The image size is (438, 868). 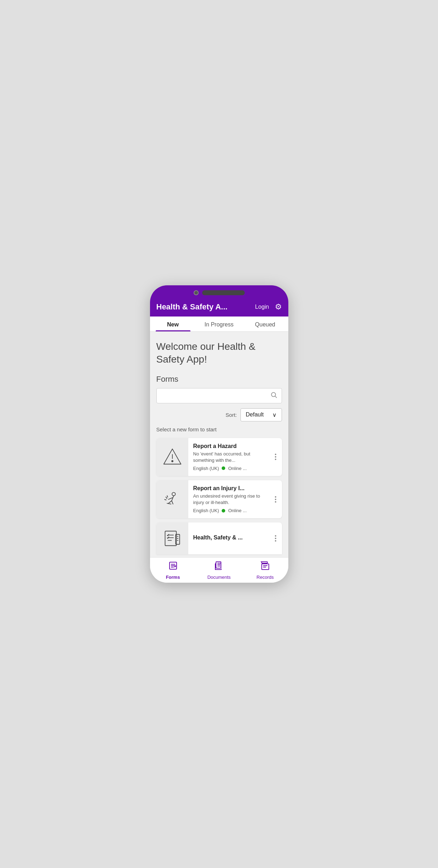 What do you see at coordinates (219, 570) in the screenshot?
I see `bottom-nav: Forms Documents` at bounding box center [219, 570].